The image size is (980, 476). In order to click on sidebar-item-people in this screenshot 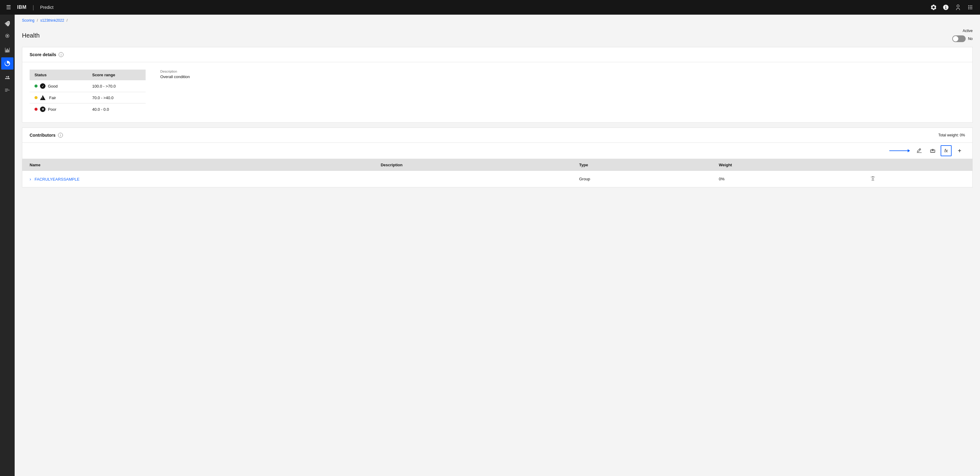, I will do `click(7, 77)`.